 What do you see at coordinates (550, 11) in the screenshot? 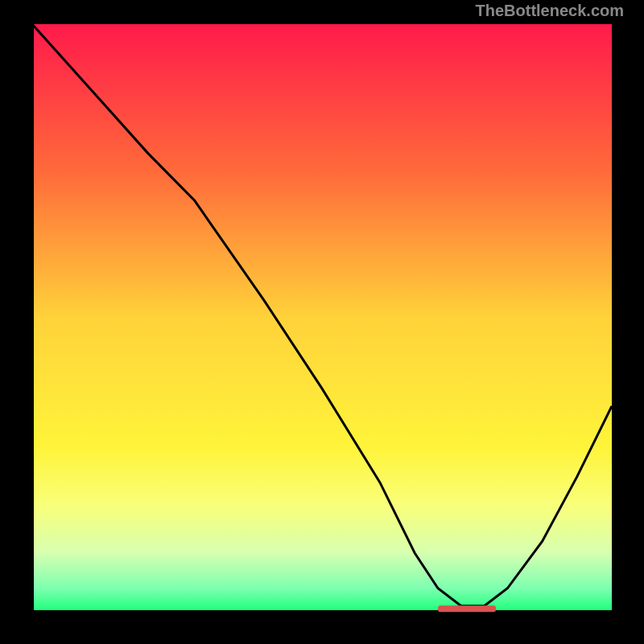
I see `watermark-text: TheBottleneck.com` at bounding box center [550, 11].